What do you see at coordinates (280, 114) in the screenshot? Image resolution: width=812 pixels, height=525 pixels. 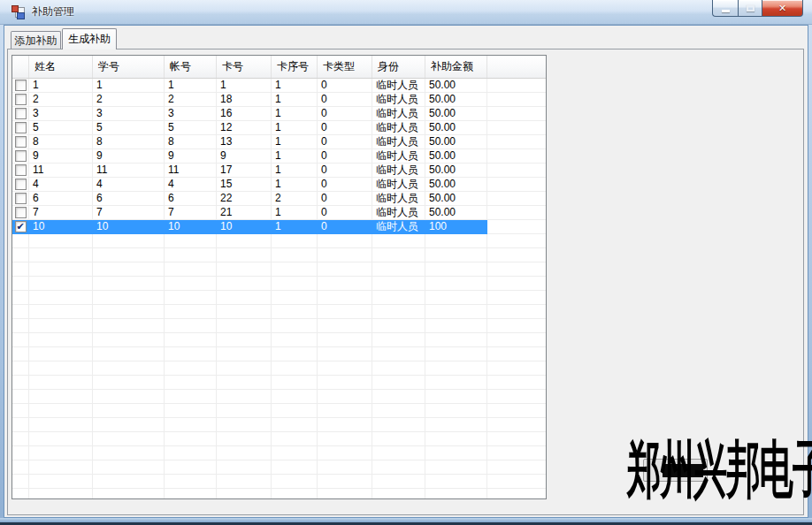 I see `table-row: 3331610临时人员50.00` at bounding box center [280, 114].